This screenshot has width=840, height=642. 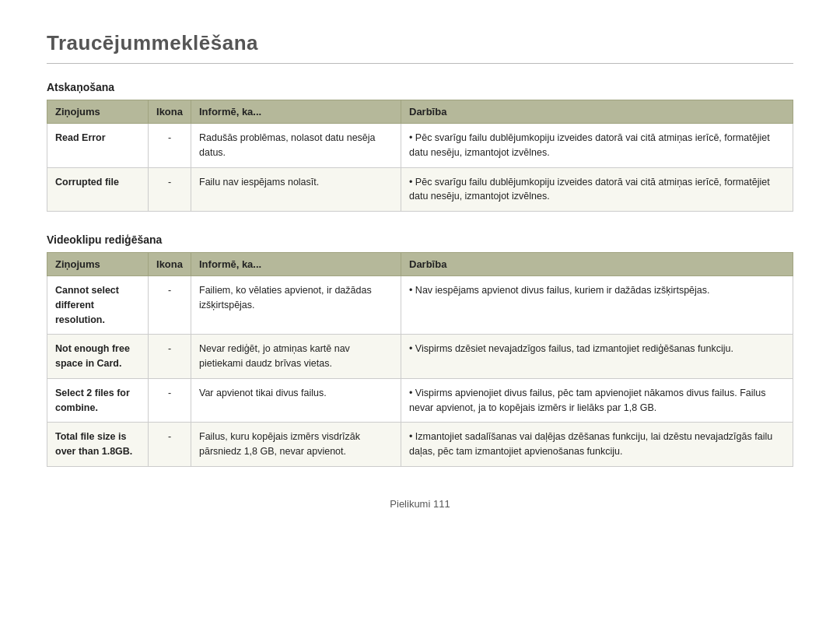 What do you see at coordinates (98, 146) in the screenshot?
I see `s1-msg-0: Read Error` at bounding box center [98, 146].